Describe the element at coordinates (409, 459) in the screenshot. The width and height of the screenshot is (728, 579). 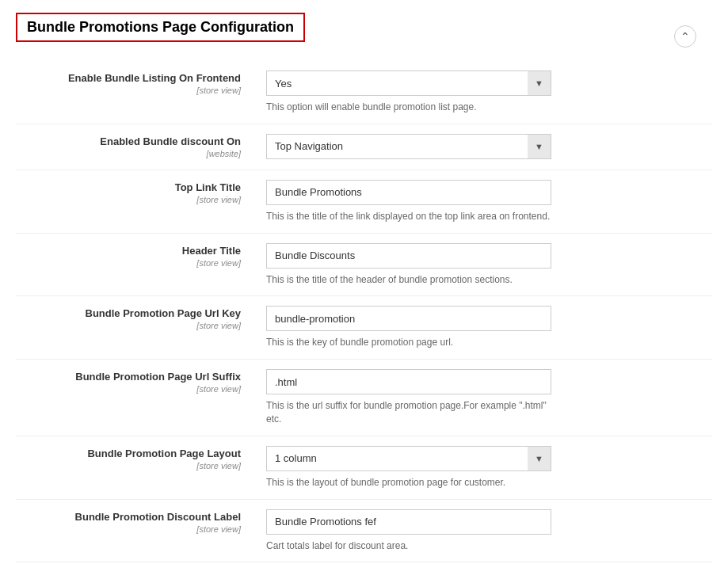
I see `select-bundle_promotion_page_layout: 1 column2 columns with left bar2 columns…` at that location.